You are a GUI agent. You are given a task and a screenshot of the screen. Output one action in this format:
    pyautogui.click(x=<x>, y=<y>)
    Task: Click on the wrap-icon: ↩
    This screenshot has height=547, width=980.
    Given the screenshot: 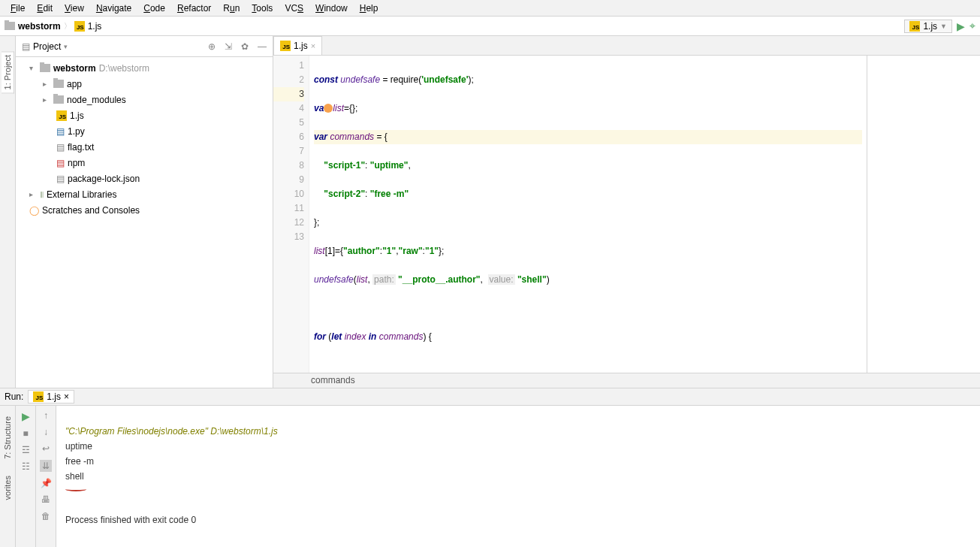 What is the action you would take?
    pyautogui.click(x=46, y=449)
    